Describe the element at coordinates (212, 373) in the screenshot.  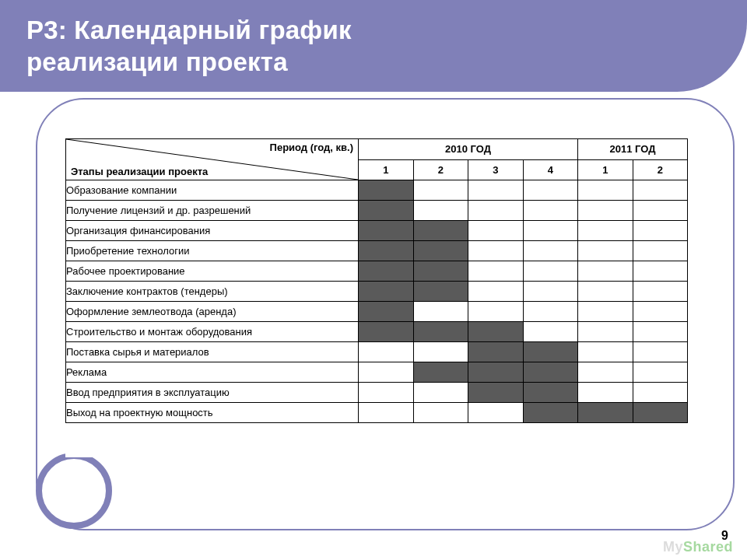
I see `stage-label: Реклама` at that location.